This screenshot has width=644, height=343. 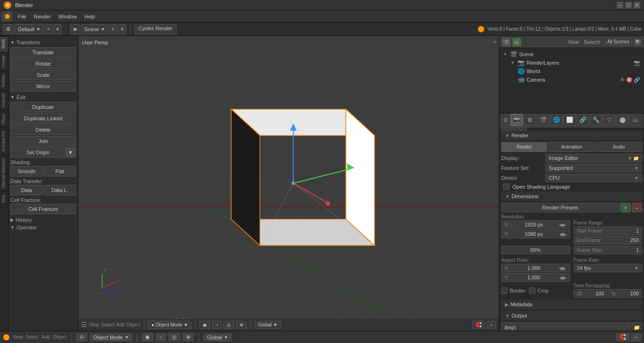 What do you see at coordinates (536, 234) in the screenshot?
I see `res-y-input: Y: 1080 px ◀▶` at bounding box center [536, 234].